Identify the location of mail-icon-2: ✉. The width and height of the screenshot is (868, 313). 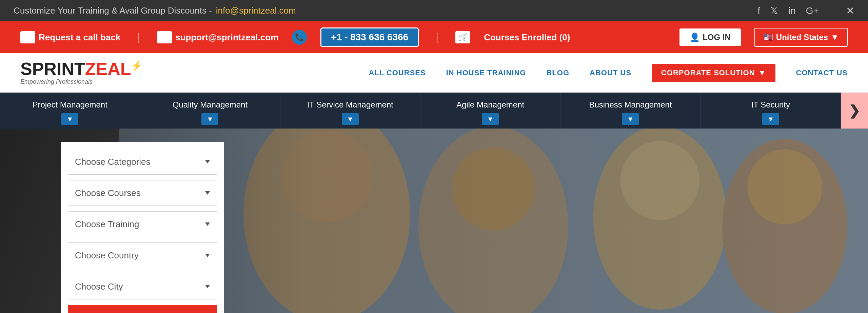
(164, 37).